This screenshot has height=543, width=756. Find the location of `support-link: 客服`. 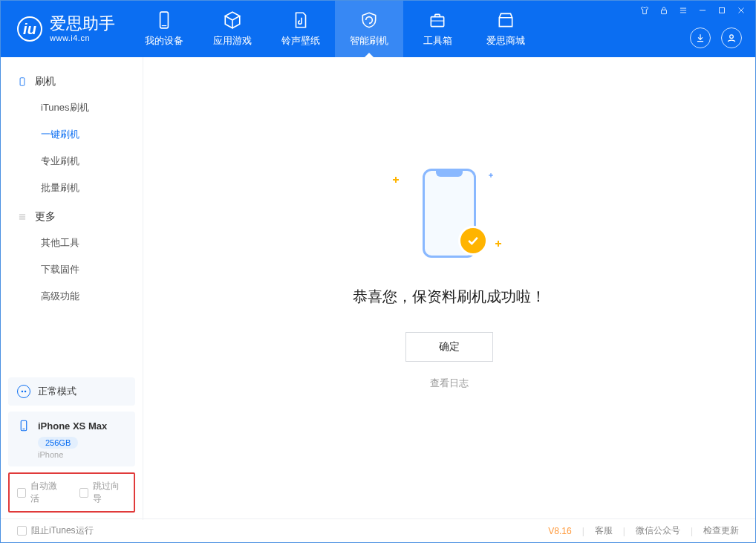

support-link: 客服 is located at coordinates (604, 530).